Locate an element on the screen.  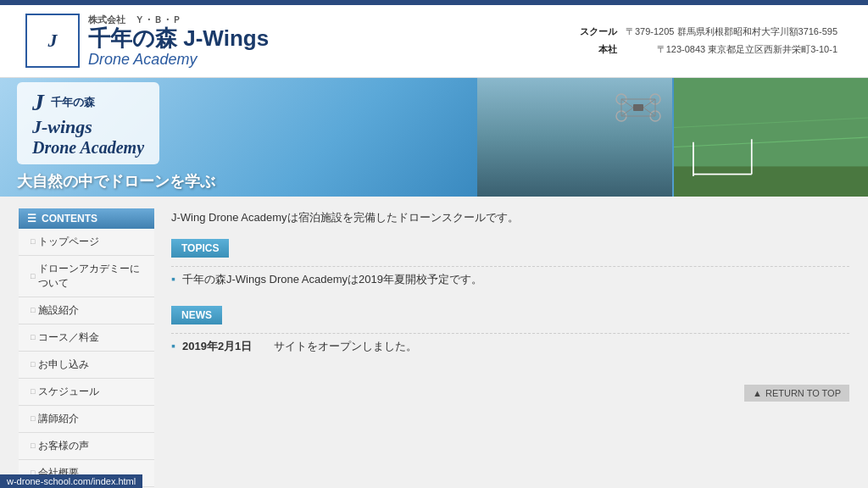
contents-icon: ☰ is located at coordinates (32, 219).